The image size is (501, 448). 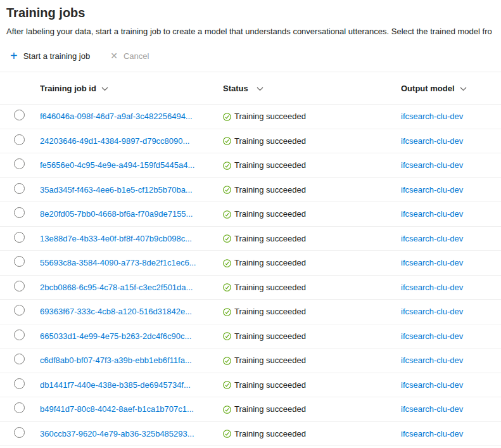 I want to click on cancel-label: Cancel, so click(x=136, y=56).